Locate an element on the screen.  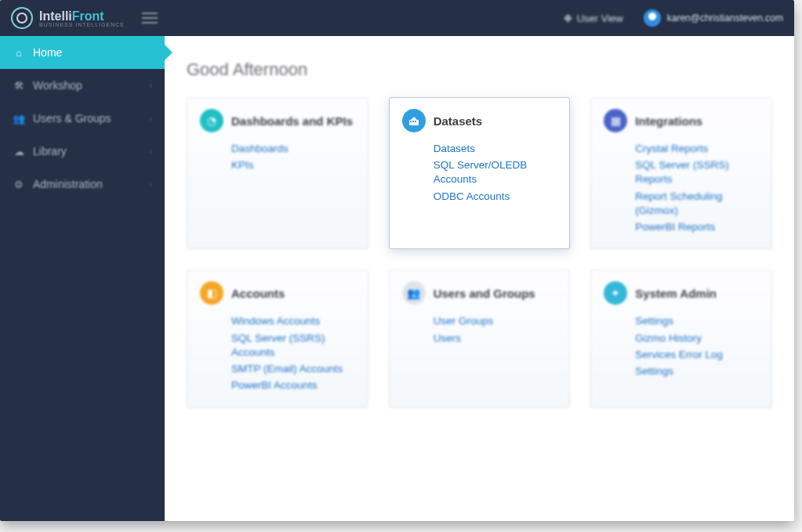
topbar: IntelliFront BUSINESS INTELLIGENCE ✥ Use… is located at coordinates (397, 18).